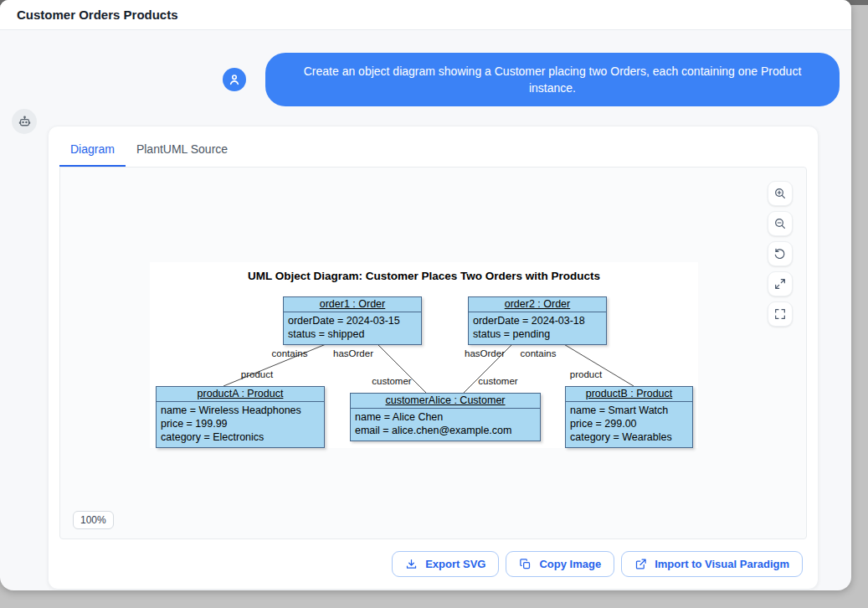 The width and height of the screenshot is (868, 608). What do you see at coordinates (425, 80) in the screenshot?
I see `chat-message-row: Create an object diagram showing a Custo…` at bounding box center [425, 80].